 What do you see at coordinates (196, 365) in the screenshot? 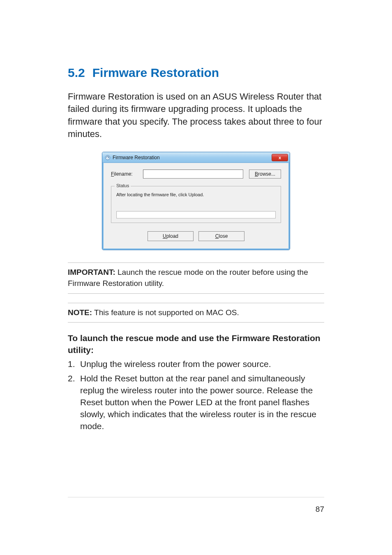
I see `list-item: 1. Unplug the wireless router from the p…` at bounding box center [196, 365].